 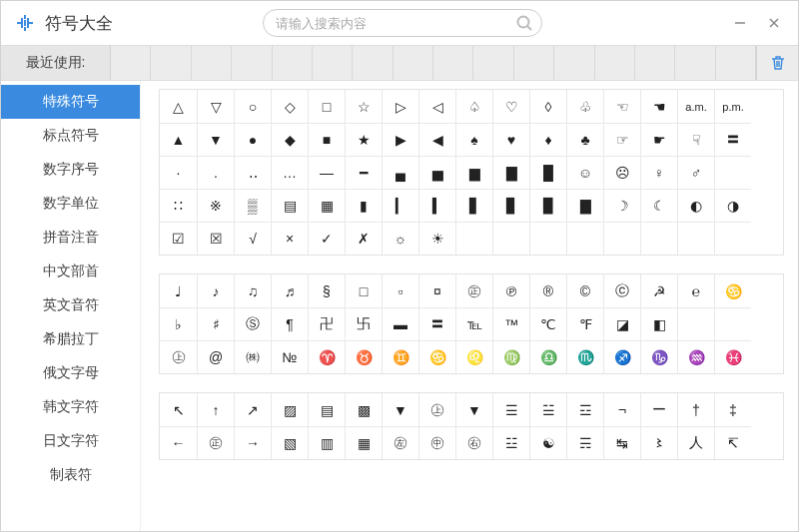 I want to click on symbol-cell: ↑, so click(x=216, y=409).